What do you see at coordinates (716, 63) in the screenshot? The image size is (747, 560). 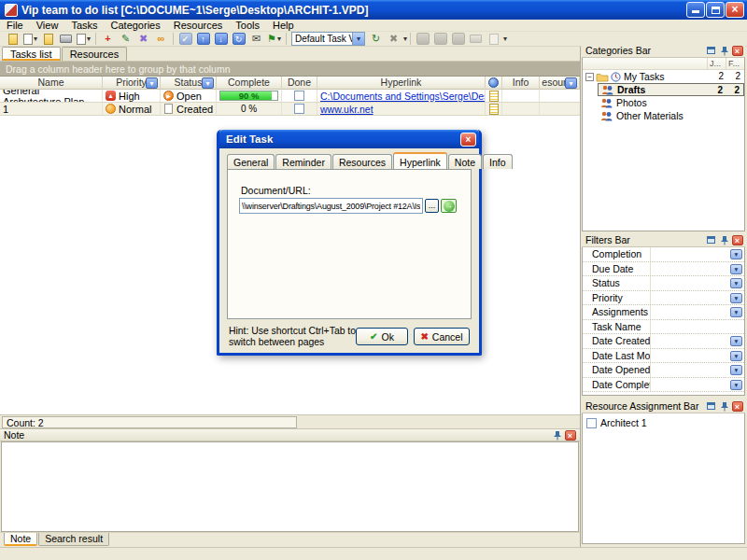 I see `categories-col1: J...` at bounding box center [716, 63].